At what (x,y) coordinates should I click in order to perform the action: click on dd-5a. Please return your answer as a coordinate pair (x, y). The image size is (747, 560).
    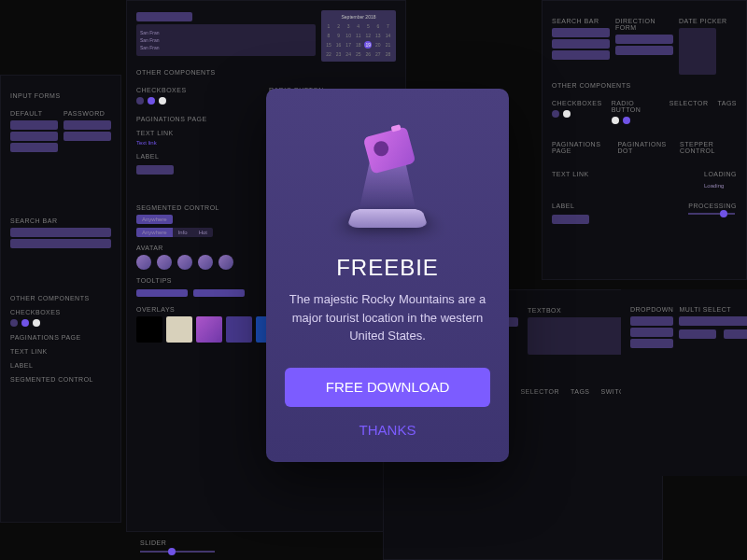
    Looking at the image, I should click on (652, 321).